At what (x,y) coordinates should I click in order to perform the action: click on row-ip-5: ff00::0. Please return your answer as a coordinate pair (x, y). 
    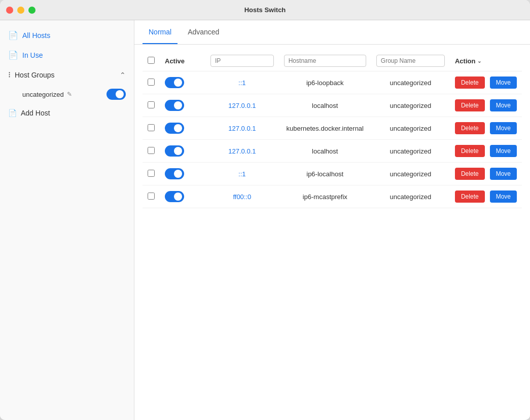
    Looking at the image, I should click on (242, 197).